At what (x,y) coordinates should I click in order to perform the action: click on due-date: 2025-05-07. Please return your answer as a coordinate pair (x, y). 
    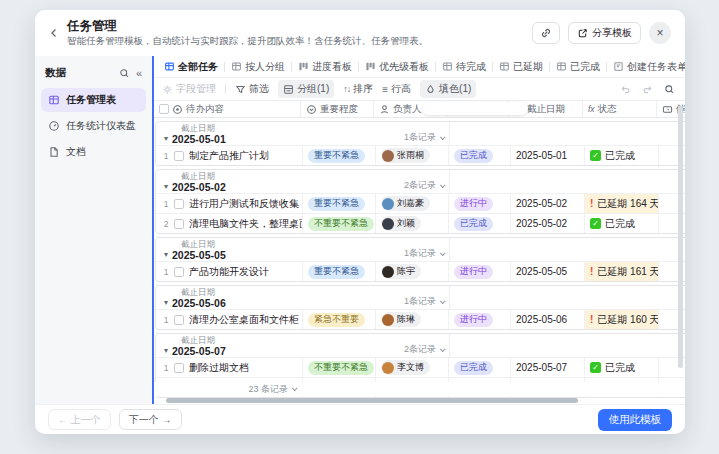
    Looking at the image, I should click on (542, 368).